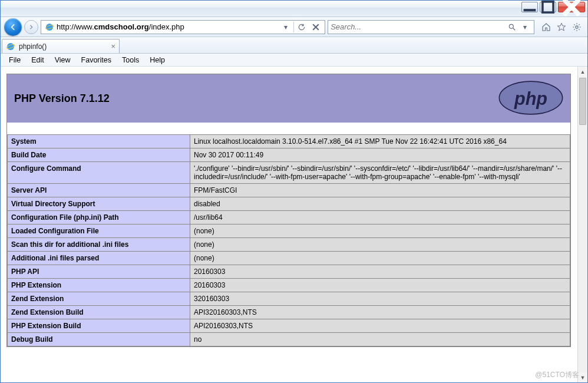  What do you see at coordinates (381, 217) in the screenshot?
I see `config-value: /usr/lib64` at bounding box center [381, 217].